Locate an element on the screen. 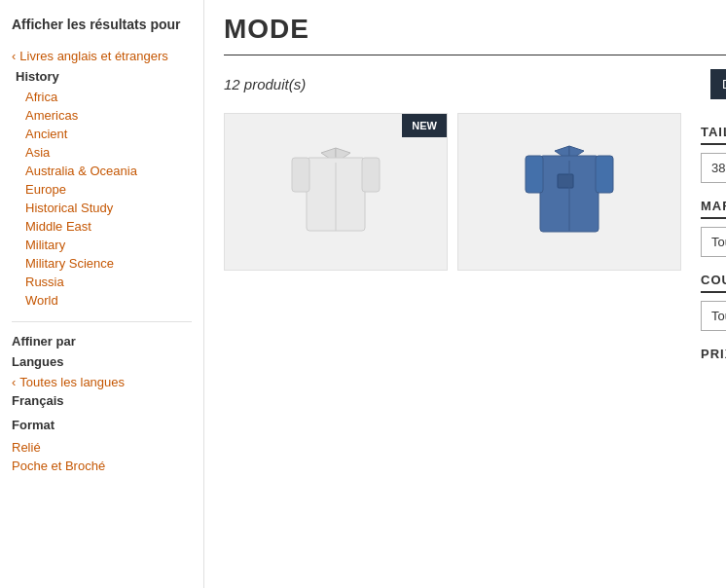 The image size is (726, 588). main-divider is located at coordinates (475, 55).